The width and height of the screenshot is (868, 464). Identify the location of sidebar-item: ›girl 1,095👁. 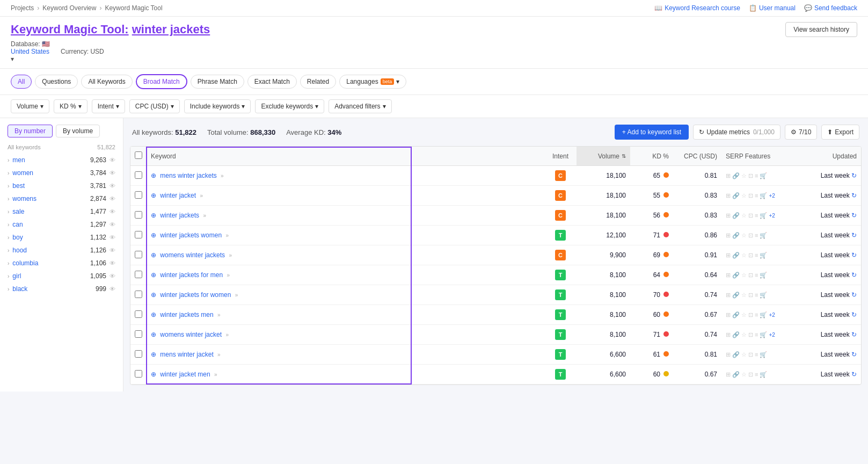
(61, 276).